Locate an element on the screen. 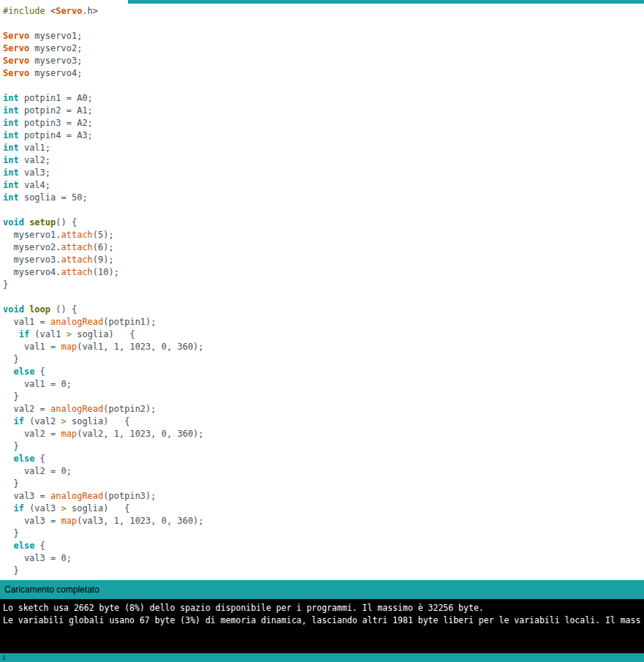  code-line: val3 = analogRead(potpin3); is located at coordinates (323, 496).